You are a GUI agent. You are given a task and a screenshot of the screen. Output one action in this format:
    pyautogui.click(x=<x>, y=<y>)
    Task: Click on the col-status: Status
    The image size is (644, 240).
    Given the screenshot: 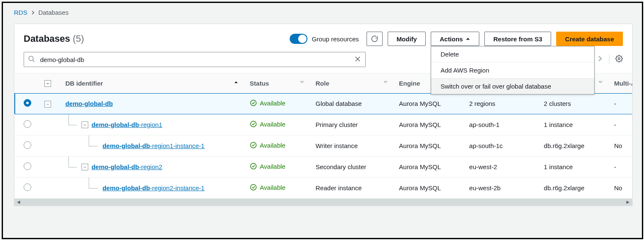 What is the action you would take?
    pyautogui.click(x=278, y=84)
    